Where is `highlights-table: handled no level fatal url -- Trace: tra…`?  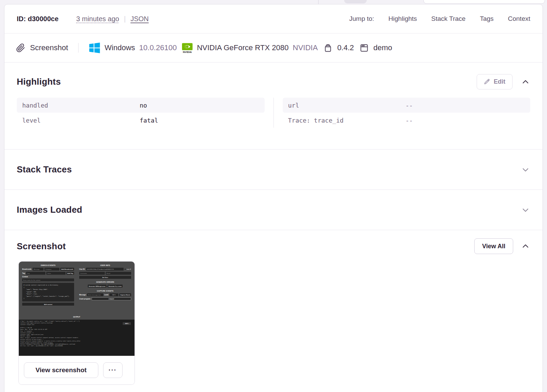 highlights-table: handled no level fatal url -- Trace: tra… is located at coordinates (274, 113).